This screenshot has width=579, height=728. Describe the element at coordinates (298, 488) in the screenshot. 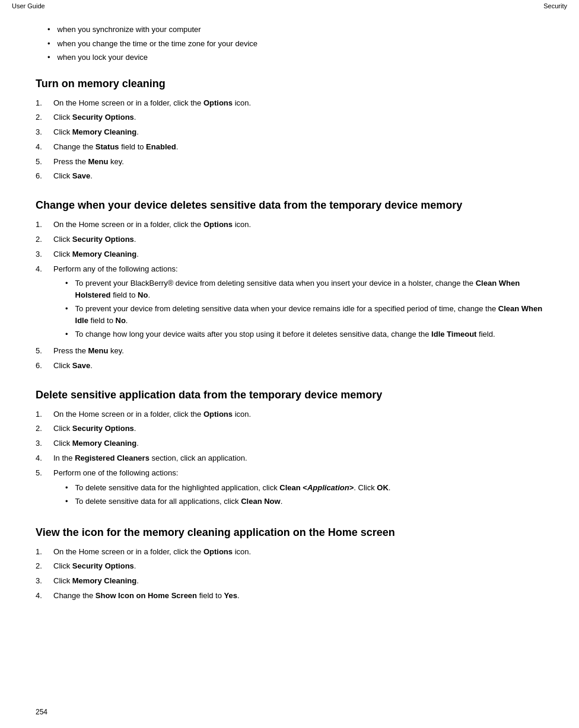

I see `sub-bullet-item: To delete sensitive data for the highlig…` at that location.